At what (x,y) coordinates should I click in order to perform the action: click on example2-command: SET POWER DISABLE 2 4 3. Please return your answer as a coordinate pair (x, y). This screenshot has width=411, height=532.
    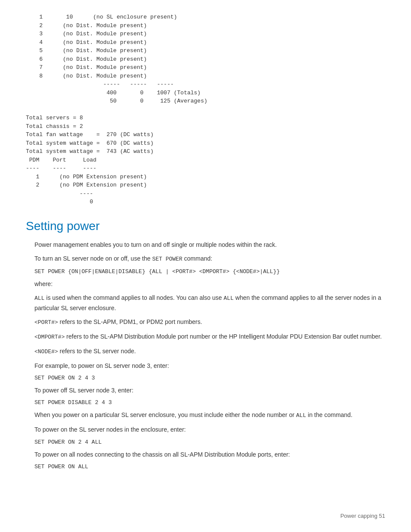
    Looking at the image, I should click on (210, 402).